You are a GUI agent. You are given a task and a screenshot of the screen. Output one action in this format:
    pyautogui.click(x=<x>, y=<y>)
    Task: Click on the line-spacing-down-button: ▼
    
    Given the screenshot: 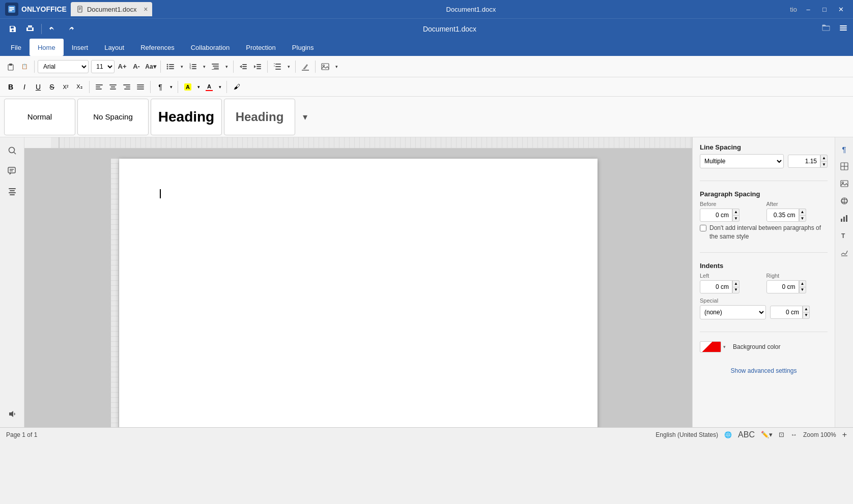 What is the action you would take?
    pyautogui.click(x=824, y=165)
    